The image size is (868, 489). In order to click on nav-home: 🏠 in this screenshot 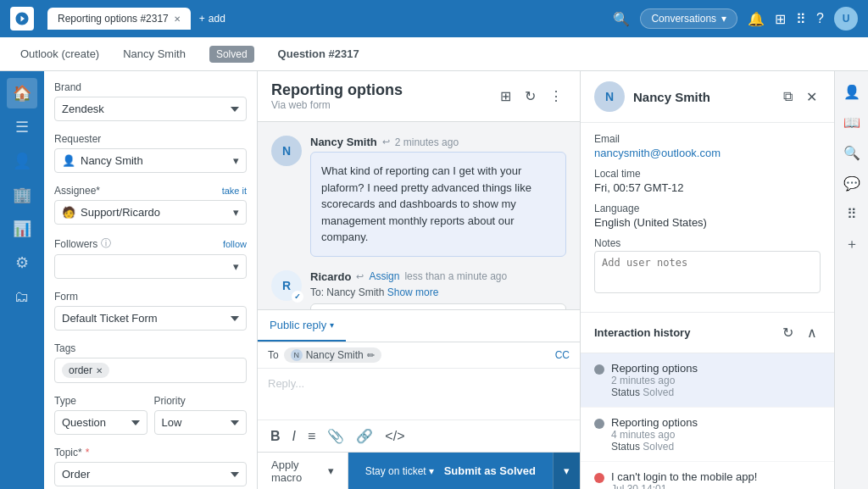, I will do `click(22, 93)`.